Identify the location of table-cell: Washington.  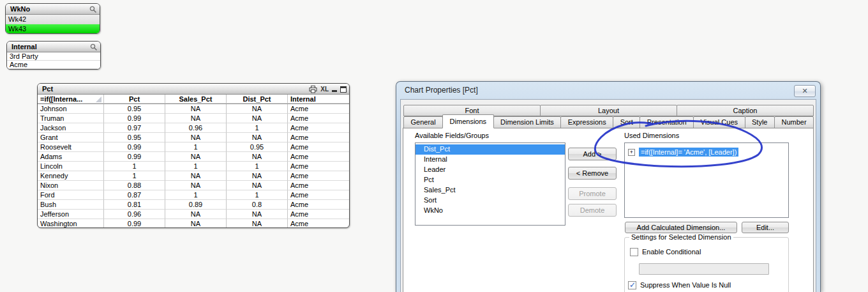
(71, 224).